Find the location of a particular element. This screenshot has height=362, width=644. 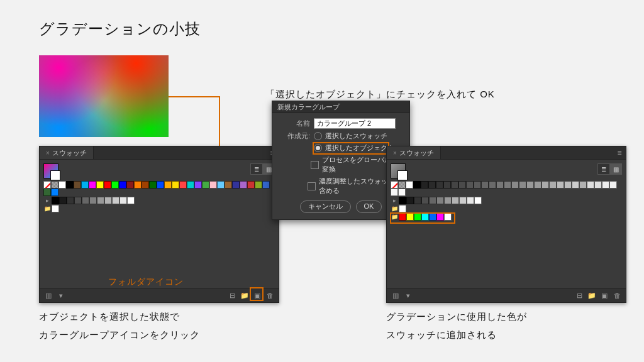

radio-selected-swatch is located at coordinates (318, 136).